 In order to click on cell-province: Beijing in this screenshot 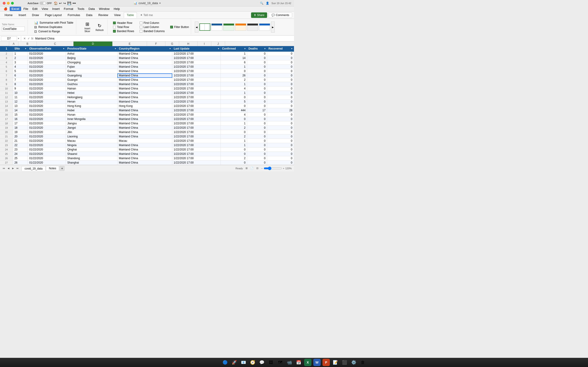, I will do `click(91, 58)`.